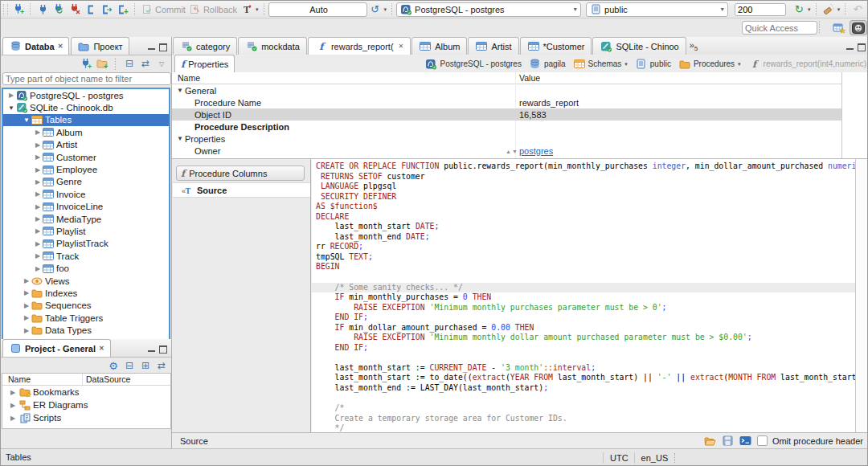 The width and height of the screenshot is (868, 466). Describe the element at coordinates (86, 157) in the screenshot. I see `tree-item-customer: ▶Customer` at that location.